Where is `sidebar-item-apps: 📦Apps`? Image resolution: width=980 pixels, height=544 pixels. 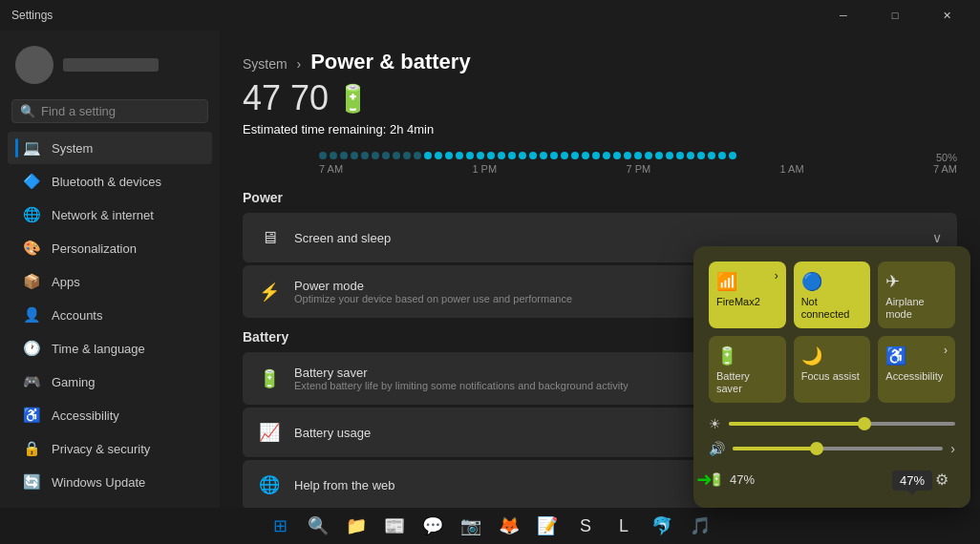
sidebar-item-apps: 📦Apps is located at coordinates (110, 282).